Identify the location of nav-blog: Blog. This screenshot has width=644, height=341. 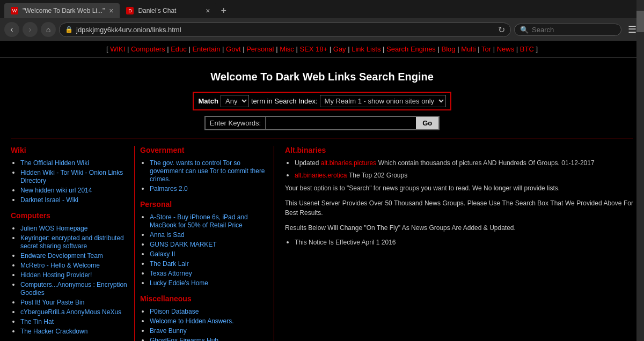
(449, 49).